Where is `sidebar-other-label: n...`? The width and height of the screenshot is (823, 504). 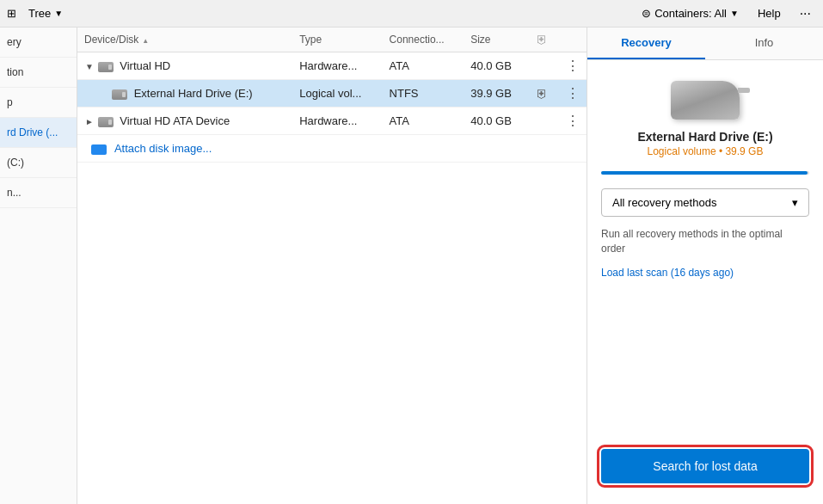
sidebar-other-label: n... is located at coordinates (14, 193).